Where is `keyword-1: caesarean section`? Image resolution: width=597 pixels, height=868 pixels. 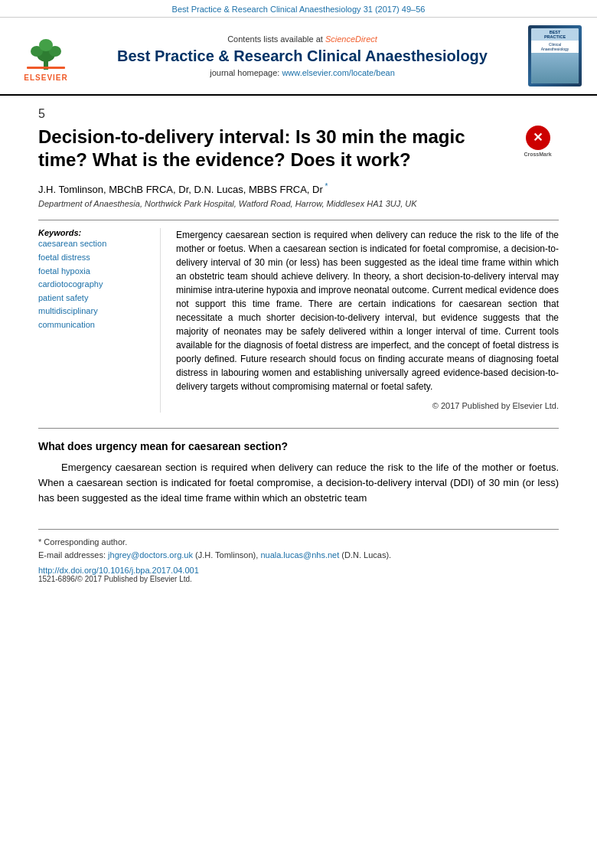 keyword-1: caesarean section is located at coordinates (93, 244).